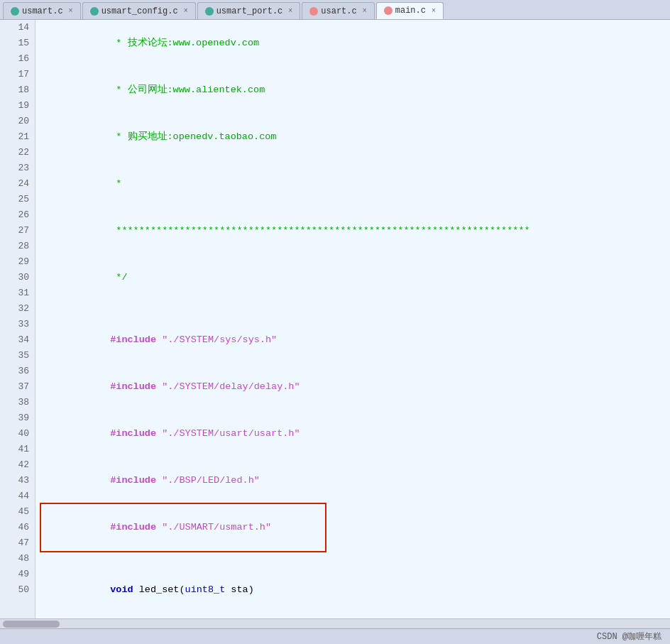 The width and height of the screenshot is (670, 644). What do you see at coordinates (42, 11) in the screenshot?
I see `tab-usmart: usmart.c ×` at bounding box center [42, 11].